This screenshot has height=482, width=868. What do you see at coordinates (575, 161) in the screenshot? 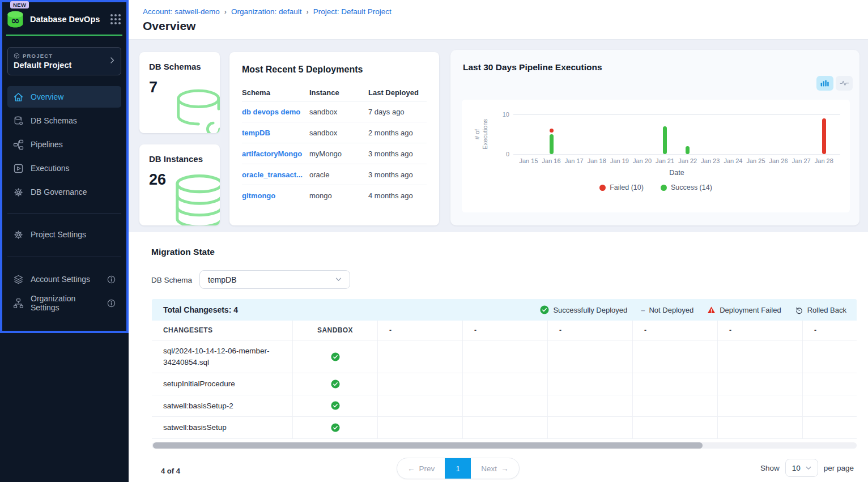
I see `x-tick-label: Jan 17` at bounding box center [575, 161].